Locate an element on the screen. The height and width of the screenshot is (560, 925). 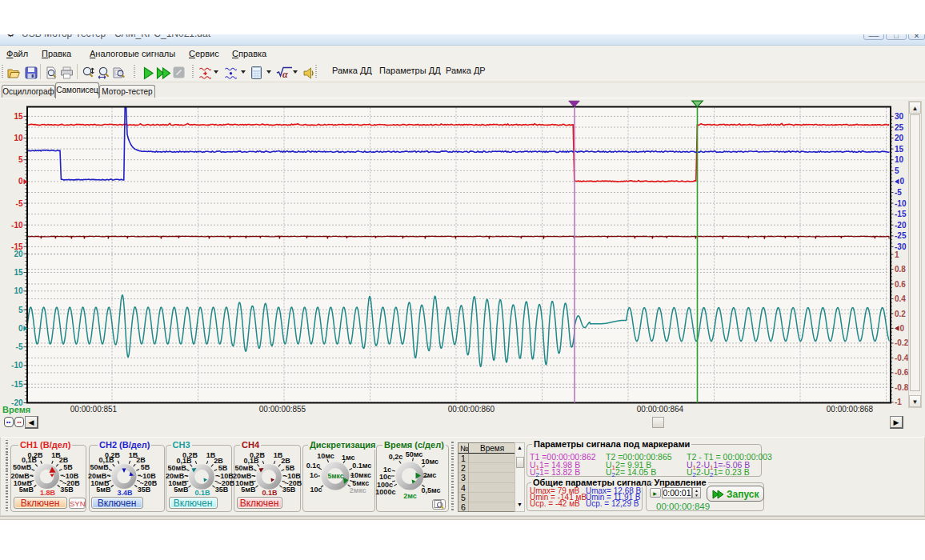
svg-text: -25 is located at coordinates (901, 235).